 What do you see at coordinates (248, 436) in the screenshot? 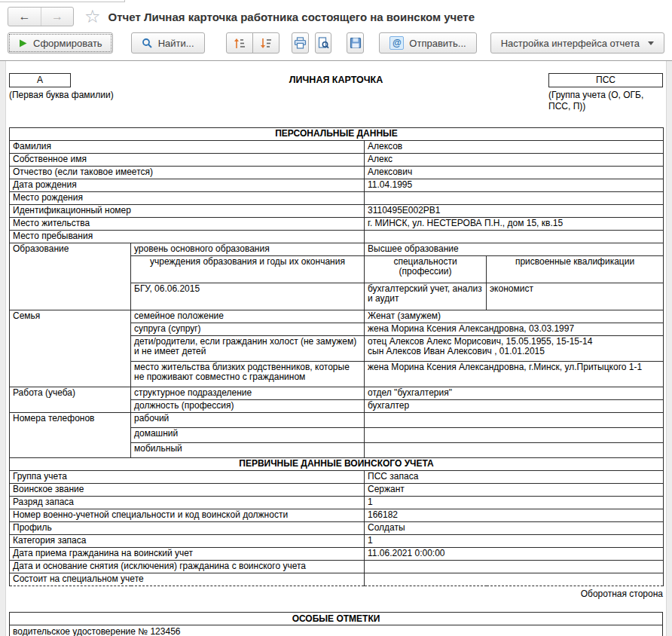
I see `row-label: домашний` at bounding box center [248, 436].